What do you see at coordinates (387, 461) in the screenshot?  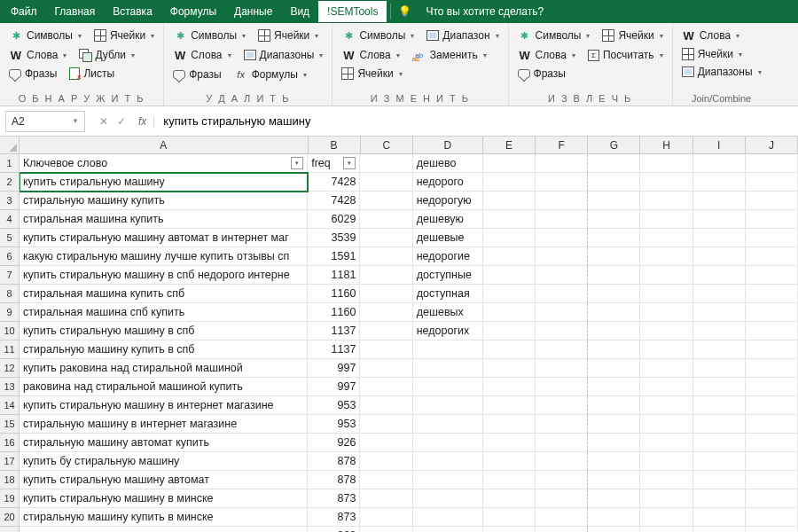 I see `cell-C17` at bounding box center [387, 461].